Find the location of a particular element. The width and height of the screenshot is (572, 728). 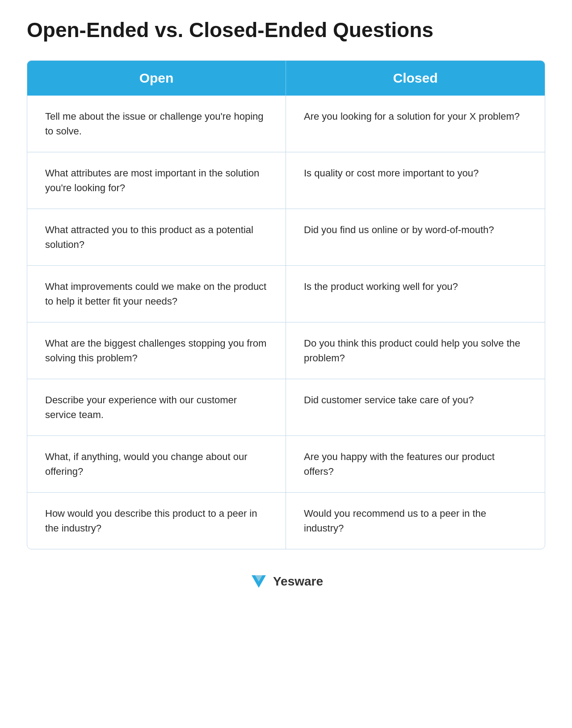

table-row: How would you describe this product to a… is located at coordinates (286, 521).